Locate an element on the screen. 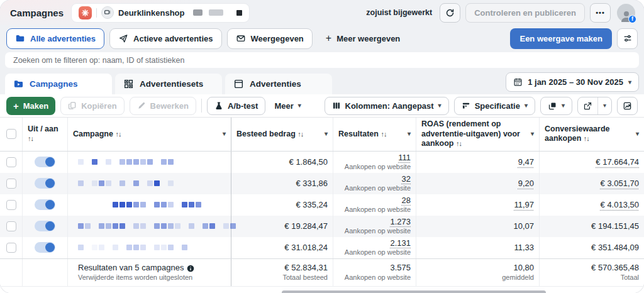  adsets-grid-icon is located at coordinates (128, 84).